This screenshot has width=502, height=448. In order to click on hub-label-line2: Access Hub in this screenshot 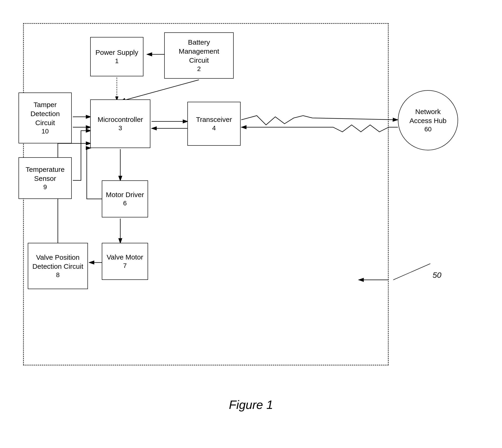, I will do `click(428, 121)`.